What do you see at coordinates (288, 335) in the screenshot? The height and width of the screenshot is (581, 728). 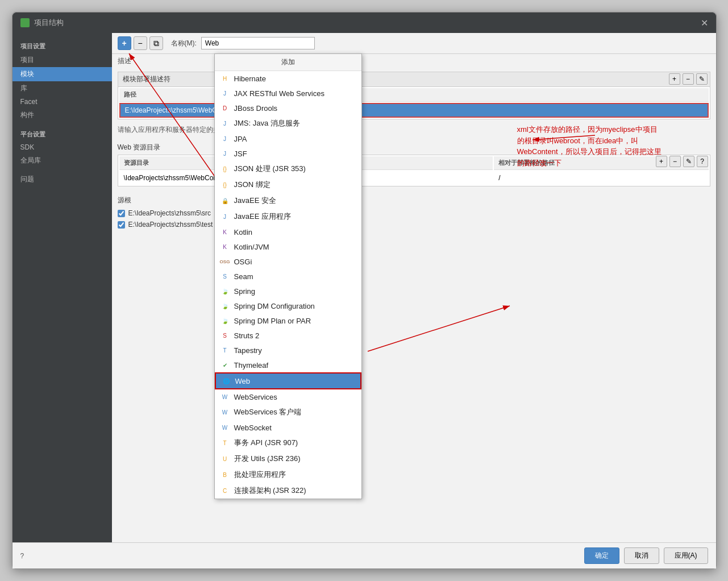 I see `dropdown-item-struts2: S Struts 2` at bounding box center [288, 335].